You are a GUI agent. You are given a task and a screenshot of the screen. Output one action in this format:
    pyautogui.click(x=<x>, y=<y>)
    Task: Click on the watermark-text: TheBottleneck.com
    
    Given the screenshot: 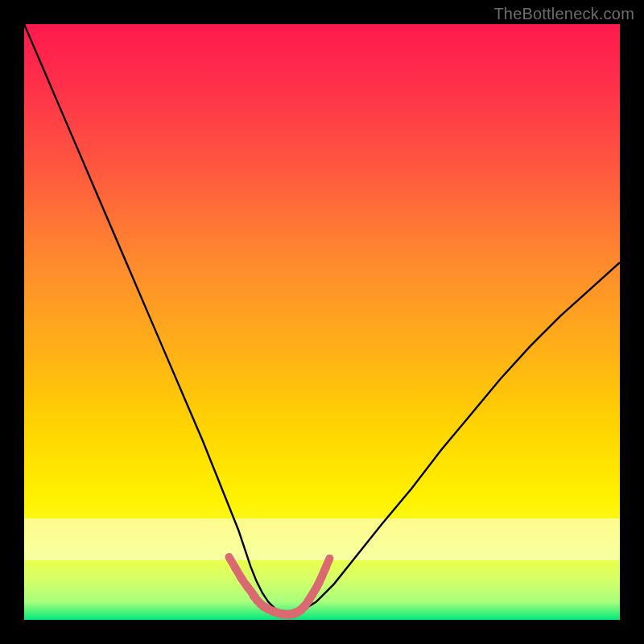 What is the action you would take?
    pyautogui.click(x=564, y=14)
    